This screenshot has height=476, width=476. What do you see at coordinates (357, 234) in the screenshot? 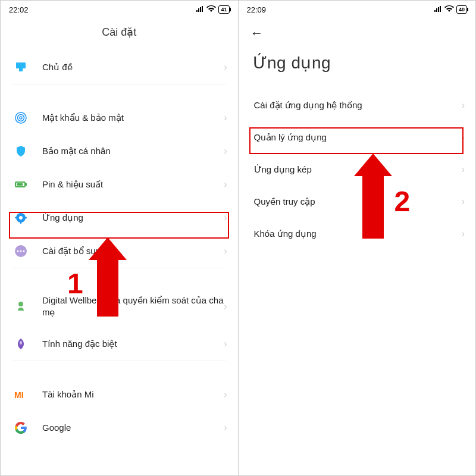
I see `item-app-lock: Khóa ứng dụng ›` at bounding box center [357, 234].